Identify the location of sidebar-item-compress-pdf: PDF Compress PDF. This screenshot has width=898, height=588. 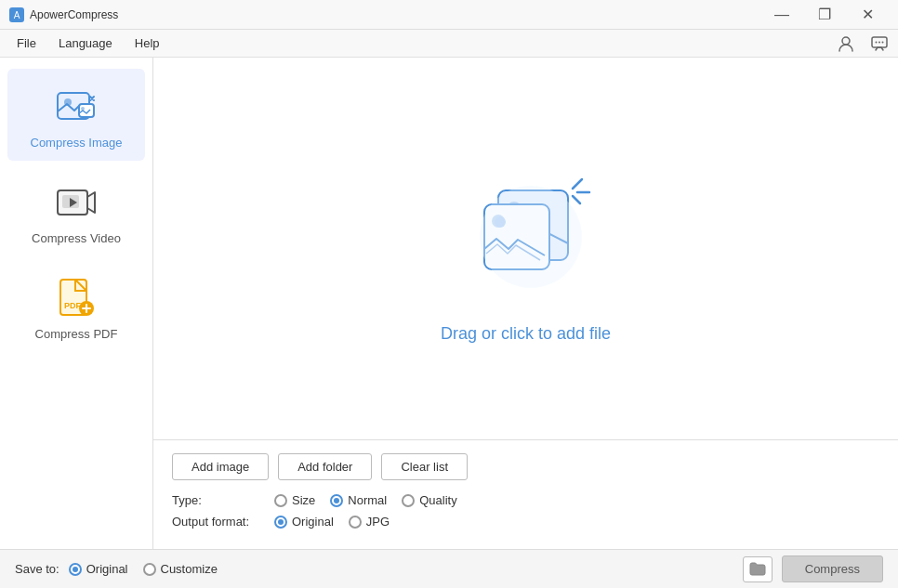
(76, 307).